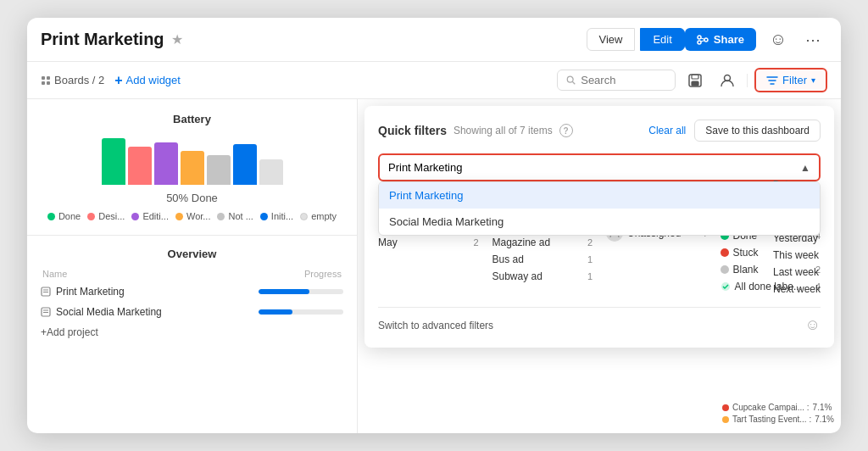  Describe the element at coordinates (192, 198) in the screenshot. I see `battery-done-label: 50% Done` at that location.